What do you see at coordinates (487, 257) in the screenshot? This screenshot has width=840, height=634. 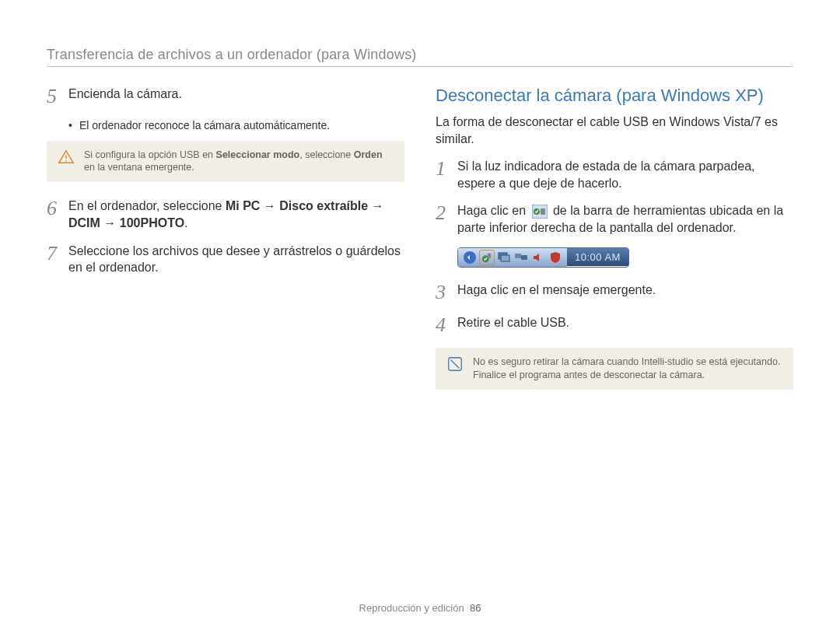 I see `tray-safely-remove-icon` at bounding box center [487, 257].